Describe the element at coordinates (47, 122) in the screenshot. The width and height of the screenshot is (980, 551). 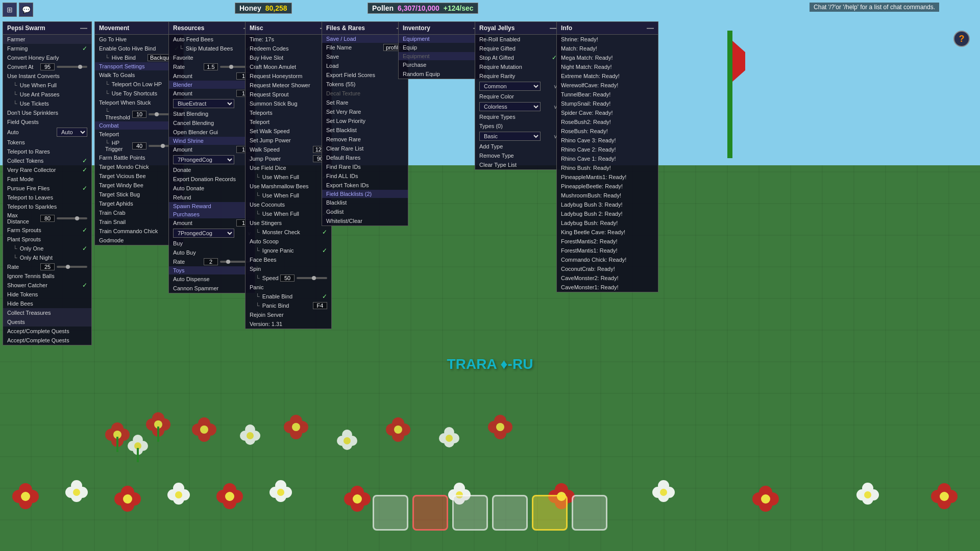
I see `field-quests: Field Quests` at that location.